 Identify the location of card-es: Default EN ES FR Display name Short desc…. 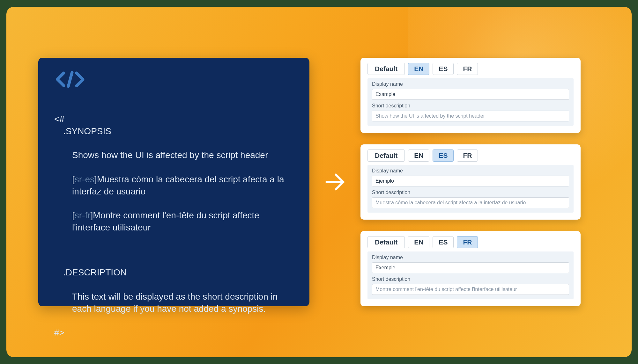
(471, 182).